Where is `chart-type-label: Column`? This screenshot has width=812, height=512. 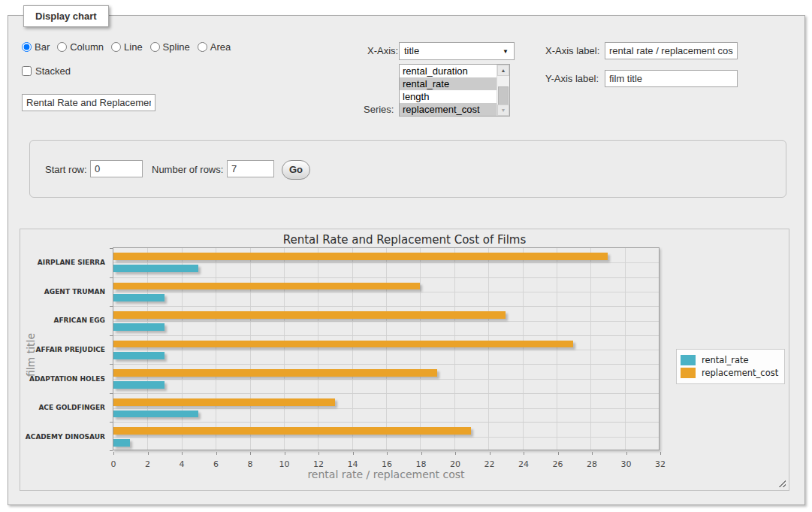
chart-type-label: Column is located at coordinates (87, 47).